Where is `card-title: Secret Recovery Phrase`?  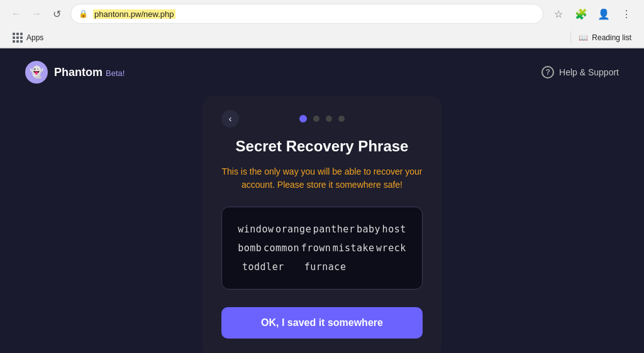 card-title: Secret Recovery Phrase is located at coordinates (322, 146).